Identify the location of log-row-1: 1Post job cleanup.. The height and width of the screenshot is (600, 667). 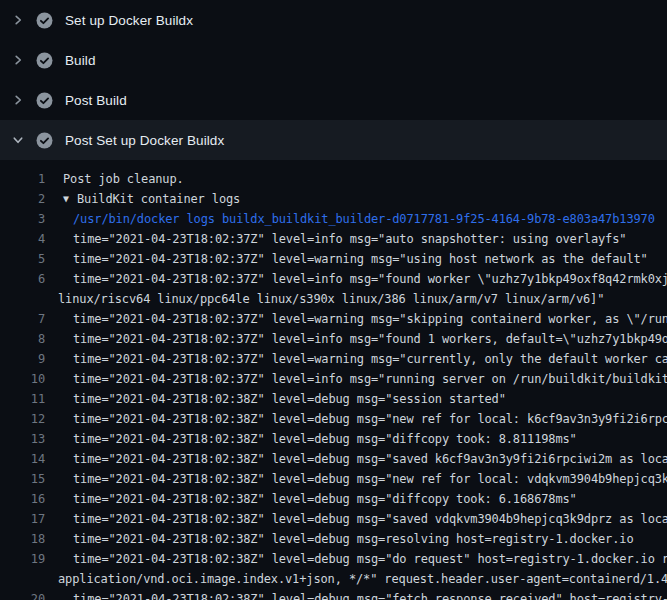
(334, 179).